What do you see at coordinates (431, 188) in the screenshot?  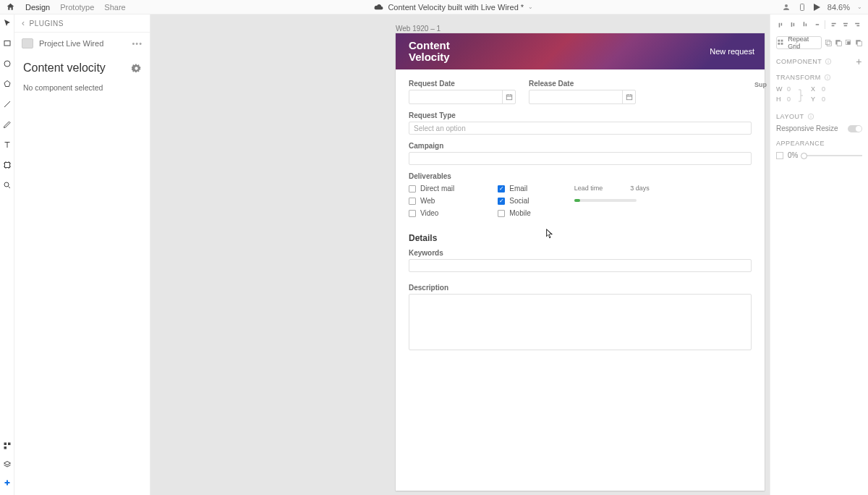 I see `checkbox-direct-mail: Direct mail` at bounding box center [431, 188].